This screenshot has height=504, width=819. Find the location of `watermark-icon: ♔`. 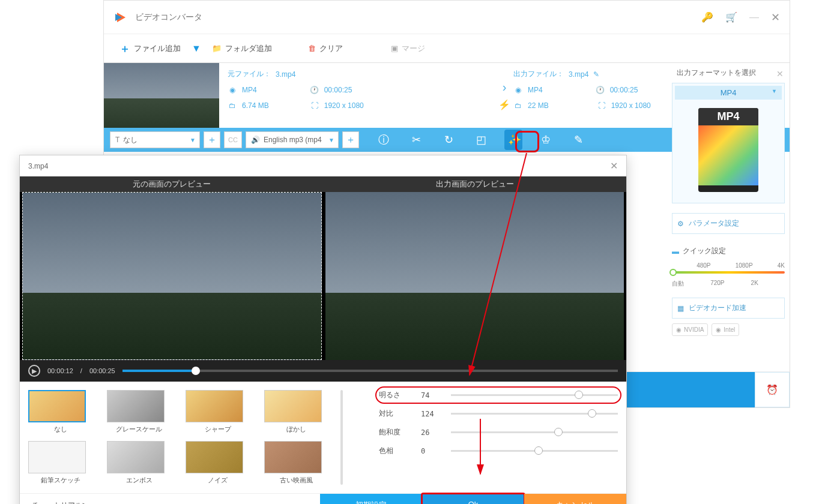

watermark-icon: ♔ is located at coordinates (546, 140).